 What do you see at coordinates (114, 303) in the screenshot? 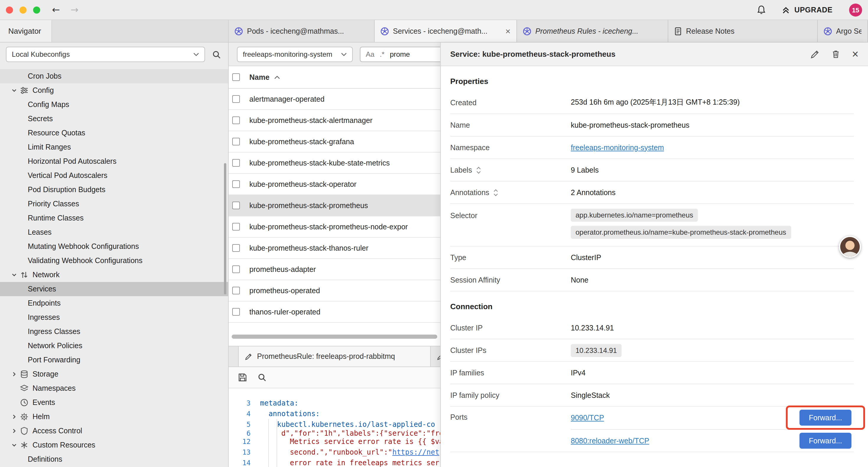
I see `sidebar-item-endpoints: Endpoints` at bounding box center [114, 303].